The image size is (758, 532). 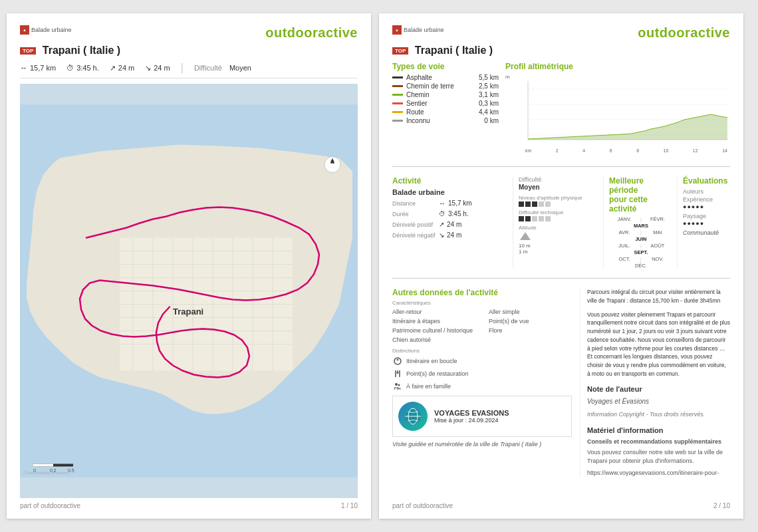 I want to click on meilleure-periode-col: Meilleure périodepour cette activité JAN…, so click(x=638, y=222).